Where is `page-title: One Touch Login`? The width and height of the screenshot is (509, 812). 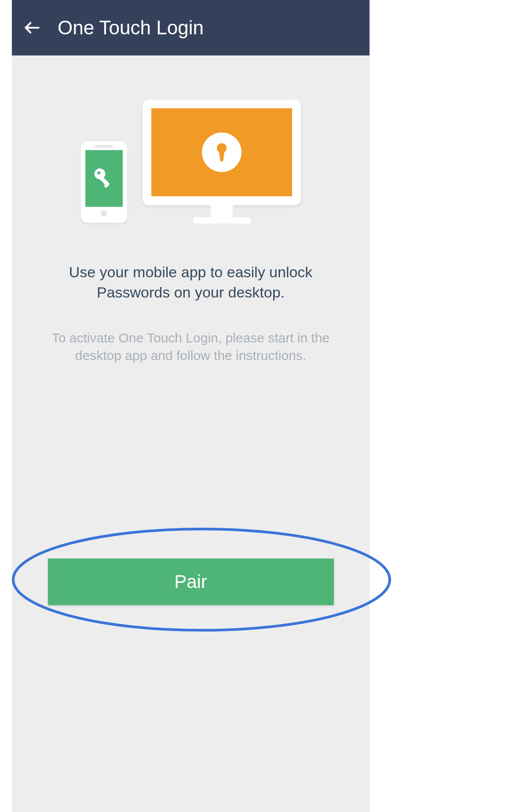
page-title: One Touch Login is located at coordinates (131, 28).